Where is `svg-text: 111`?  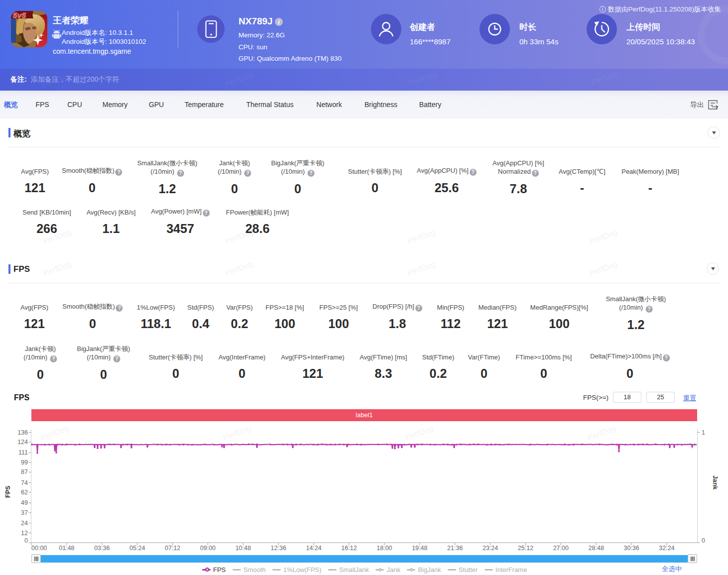 svg-text: 111 is located at coordinates (23, 453).